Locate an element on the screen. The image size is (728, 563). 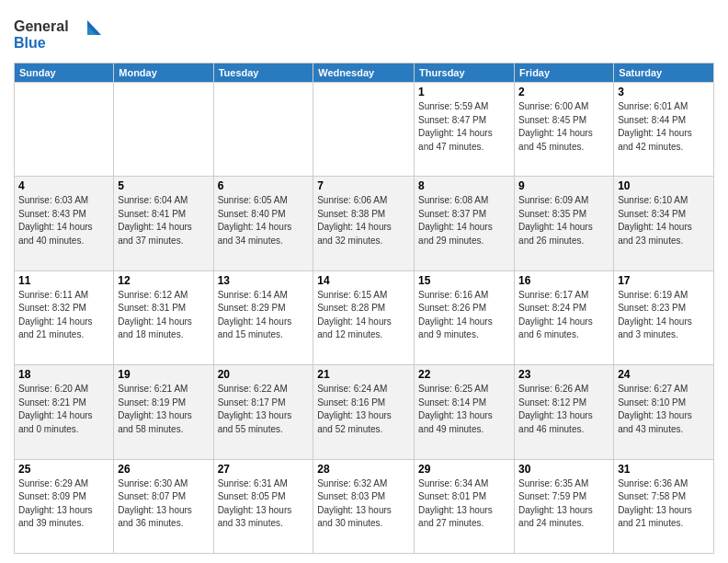
day-info: Sunrise: 6:32 AMSunset: 8:03 PMDaylight:… is located at coordinates (364, 504).